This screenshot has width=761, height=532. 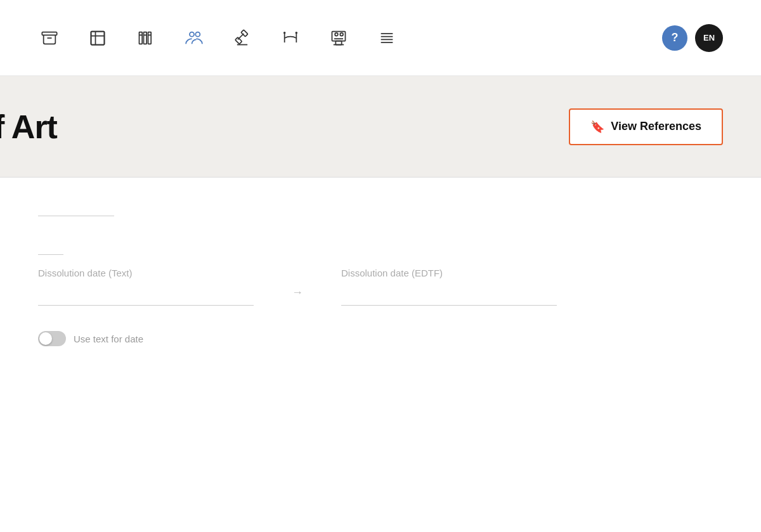 What do you see at coordinates (146, 273) in the screenshot?
I see `dissolution-text-label: Dissolution date (Text)` at bounding box center [146, 273].